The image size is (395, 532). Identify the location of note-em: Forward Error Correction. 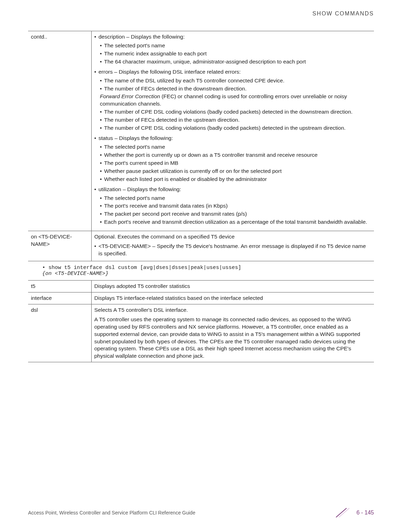
(130, 96).